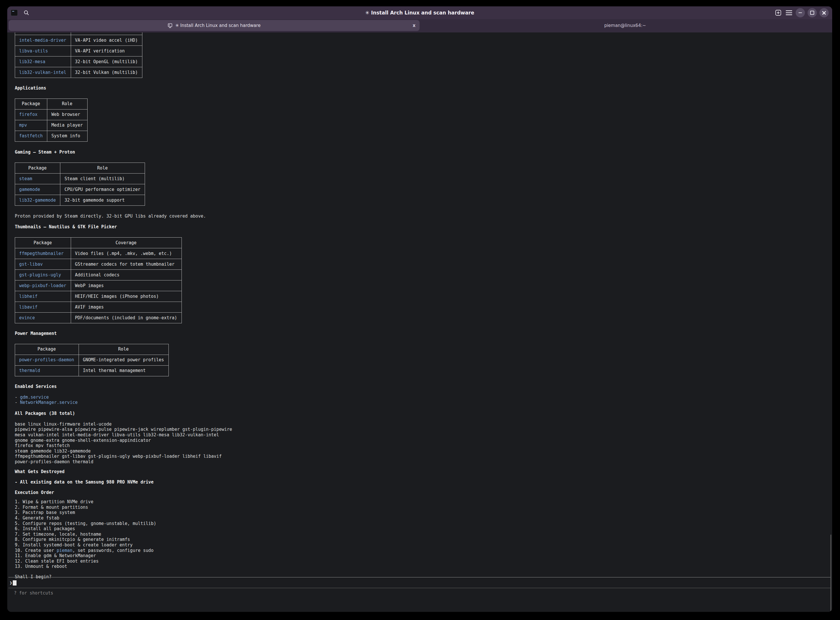 This screenshot has height=620, width=840. Describe the element at coordinates (38, 200) in the screenshot. I see `package-cell: lib32-gamemode` at that location.